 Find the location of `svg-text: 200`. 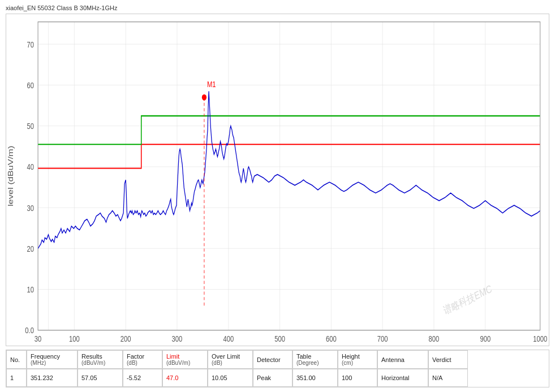

svg-text: 200 is located at coordinates (126, 339).